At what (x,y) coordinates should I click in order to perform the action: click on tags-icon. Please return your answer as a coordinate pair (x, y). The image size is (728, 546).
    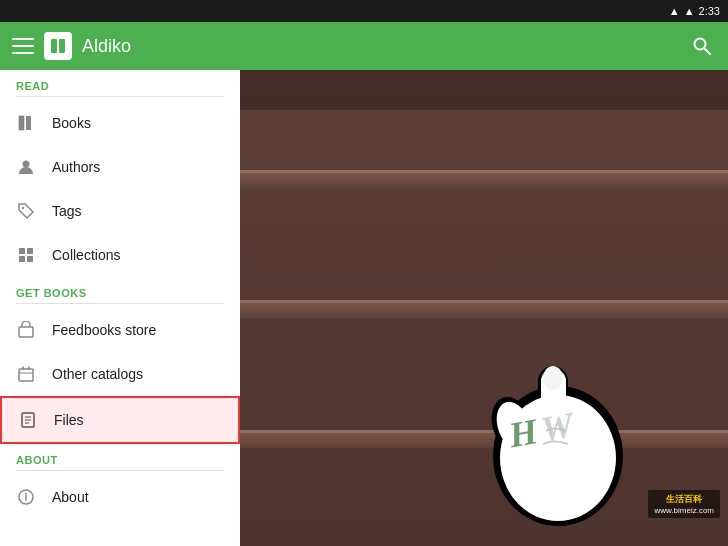
    Looking at the image, I should click on (26, 211).